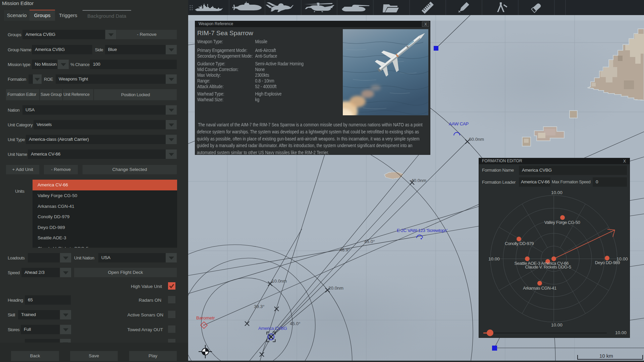 The height and width of the screenshot is (362, 644). What do you see at coordinates (548, 267) in the screenshot?
I see `svg-text: Claude V. Rickets DDG-5` at bounding box center [548, 267].